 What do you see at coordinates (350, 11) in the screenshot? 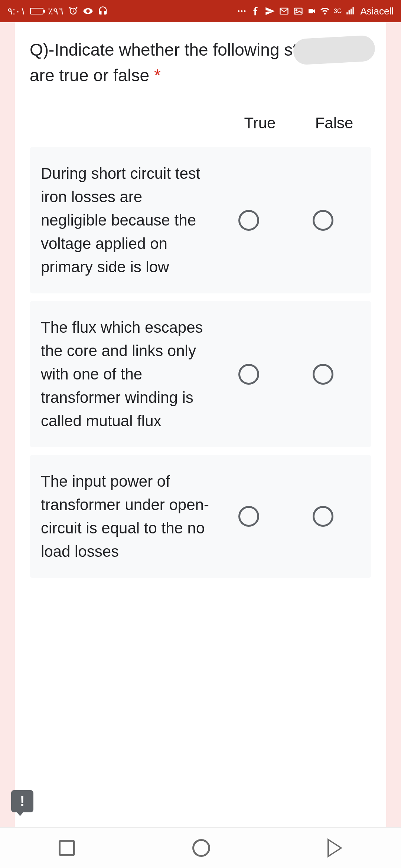
I see `signal-icon` at bounding box center [350, 11].